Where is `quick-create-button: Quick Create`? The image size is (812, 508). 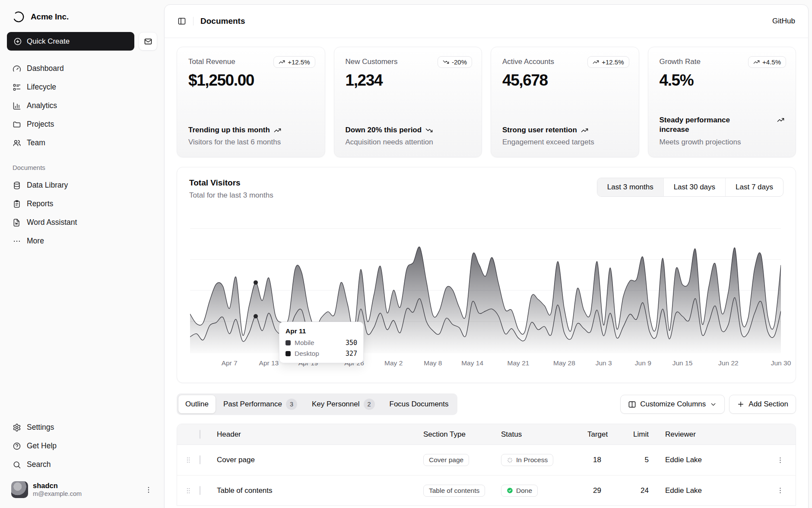
quick-create-button: Quick Create is located at coordinates (71, 42).